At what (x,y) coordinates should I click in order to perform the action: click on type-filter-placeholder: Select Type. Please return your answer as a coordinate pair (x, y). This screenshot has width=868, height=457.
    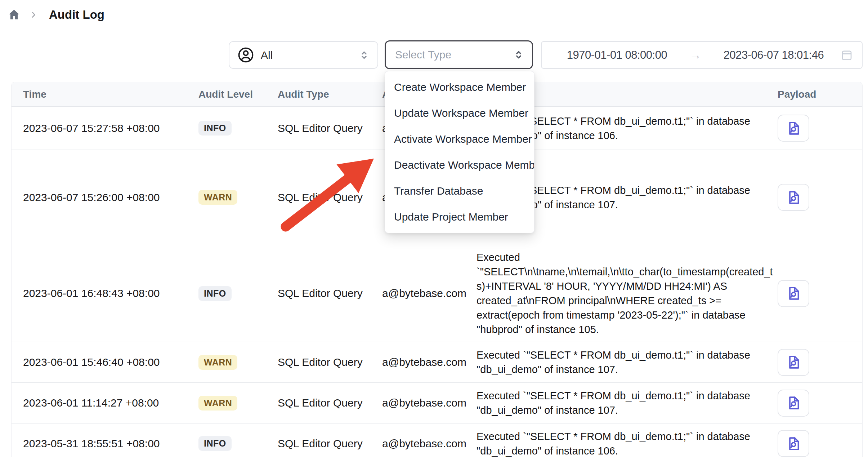
    Looking at the image, I should click on (454, 55).